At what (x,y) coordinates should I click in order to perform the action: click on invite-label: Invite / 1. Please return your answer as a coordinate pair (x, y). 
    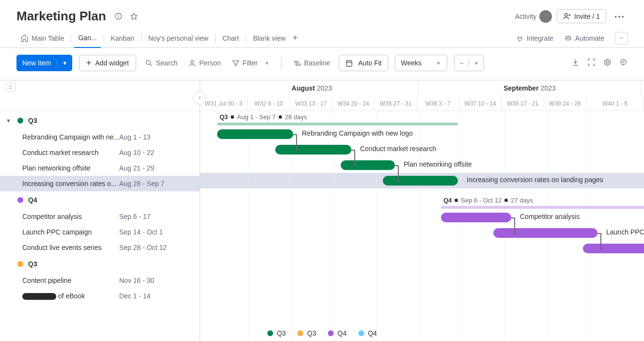
    Looking at the image, I should click on (587, 16).